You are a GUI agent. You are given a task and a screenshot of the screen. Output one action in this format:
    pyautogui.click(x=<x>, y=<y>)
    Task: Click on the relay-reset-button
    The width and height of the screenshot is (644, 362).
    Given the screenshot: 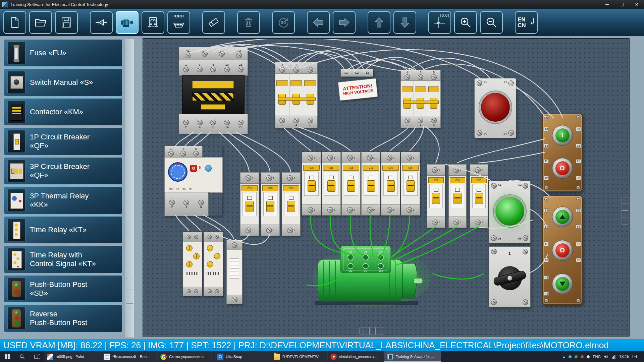 What is the action you would take?
    pyautogui.click(x=208, y=168)
    